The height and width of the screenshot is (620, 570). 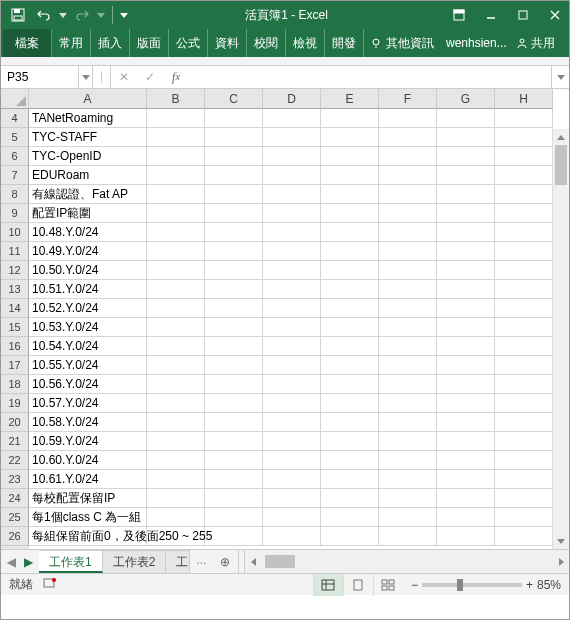 What do you see at coordinates (15, 270) in the screenshot?
I see `row-header: 12` at bounding box center [15, 270].